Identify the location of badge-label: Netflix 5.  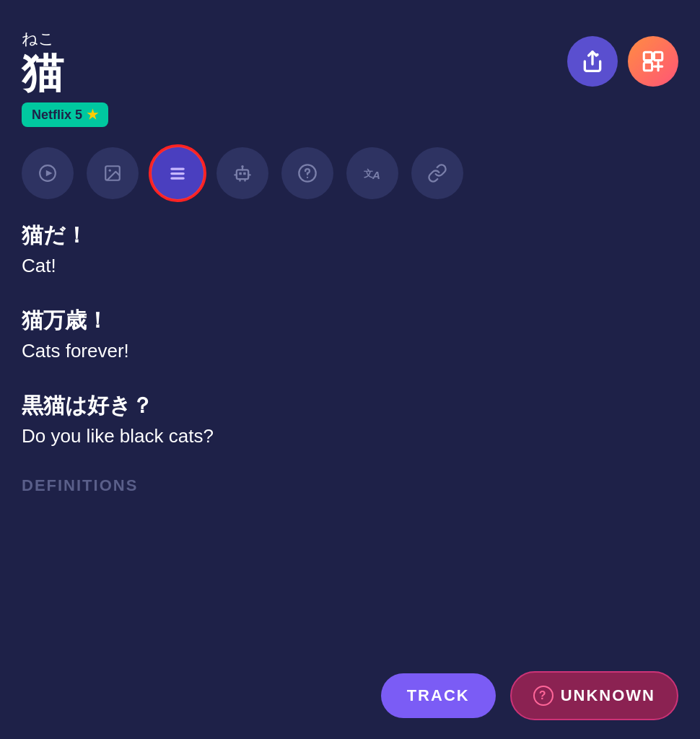
(57, 115).